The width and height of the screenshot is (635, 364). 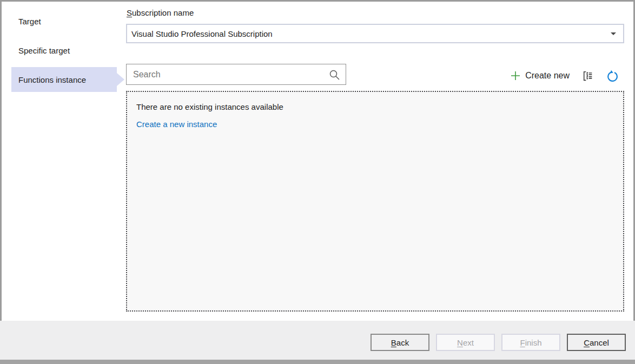 I want to click on details-list-icon, so click(x=587, y=76).